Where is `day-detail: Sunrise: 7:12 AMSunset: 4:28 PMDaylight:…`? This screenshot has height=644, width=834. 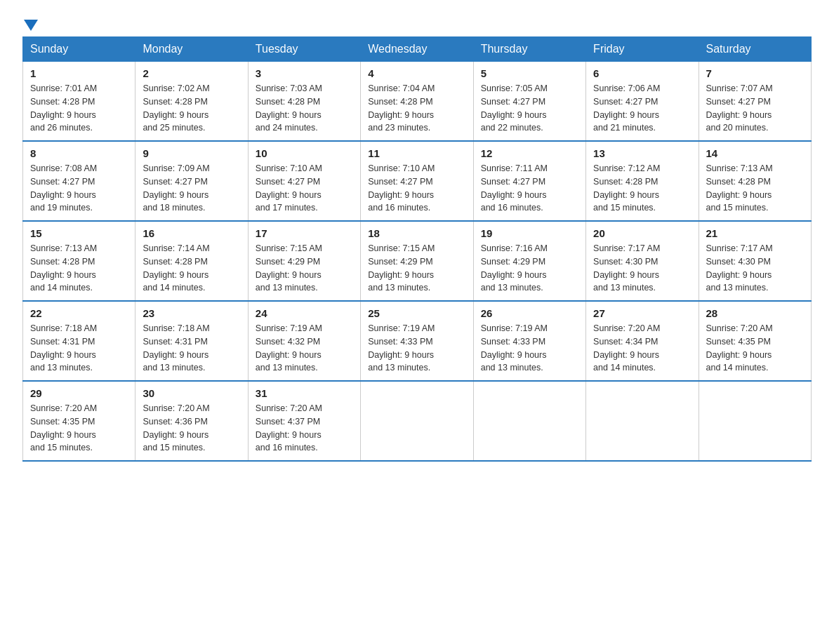
day-detail: Sunrise: 7:12 AMSunset: 4:28 PMDaylight:… is located at coordinates (626, 188).